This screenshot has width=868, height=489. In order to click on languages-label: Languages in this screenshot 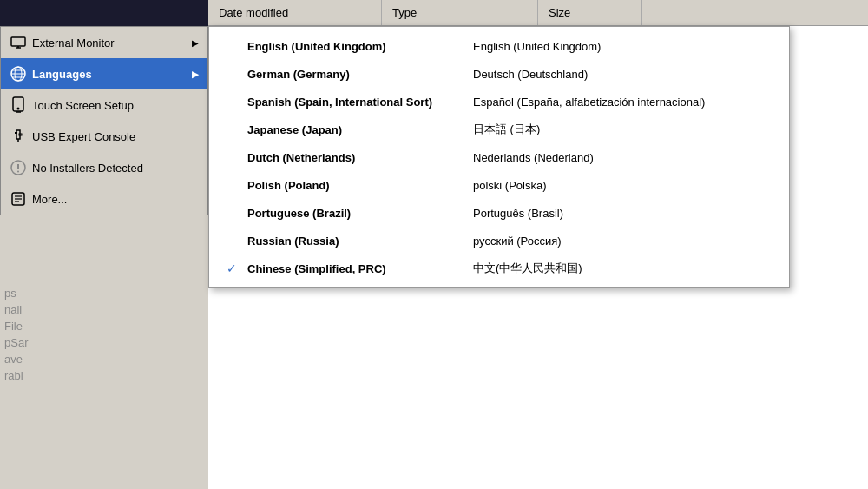, I will do `click(62, 75)`.